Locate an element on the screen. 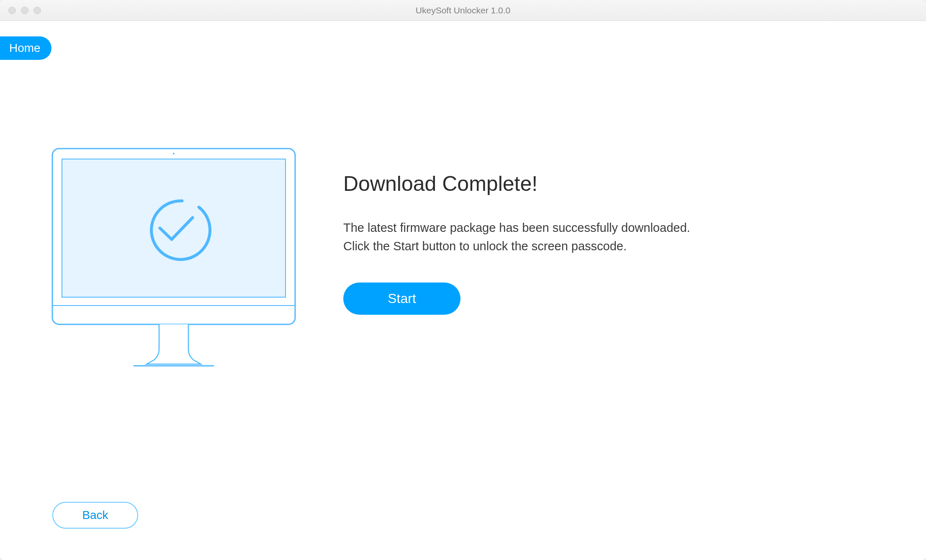 This screenshot has height=560, width=926. start-button: Start is located at coordinates (402, 299).